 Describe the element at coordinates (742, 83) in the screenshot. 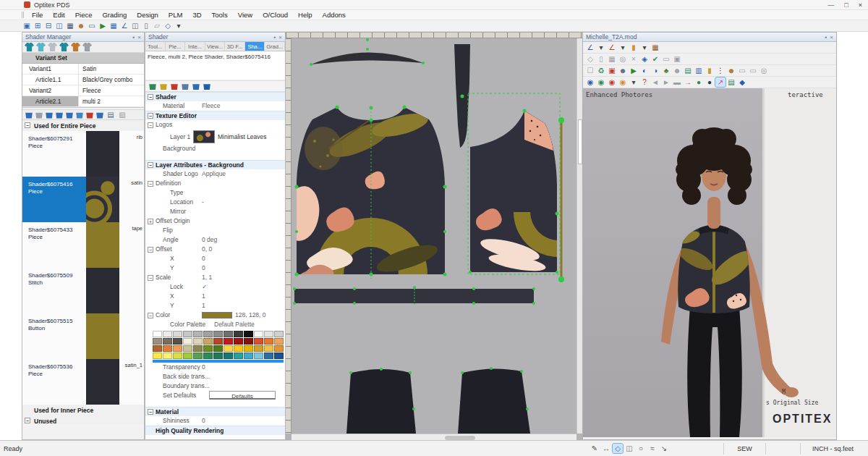

I see `material-icon: ◆` at that location.